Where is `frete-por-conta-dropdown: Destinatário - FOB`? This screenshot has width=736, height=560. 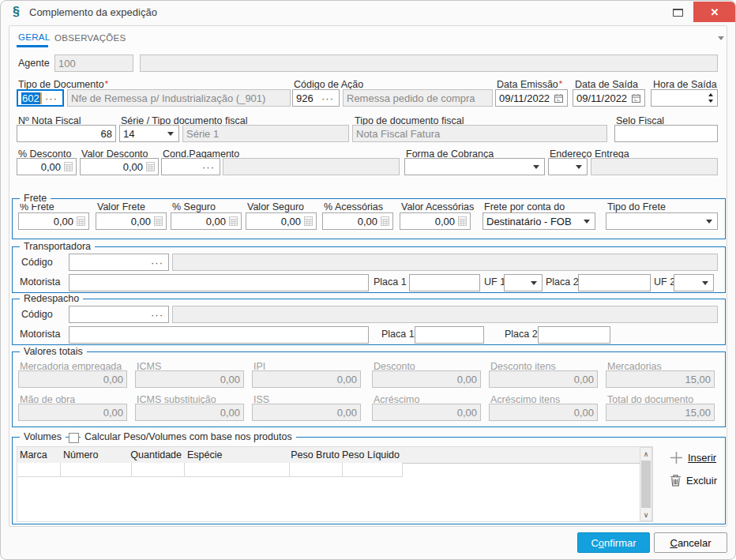 frete-por-conta-dropdown: Destinatário - FOB is located at coordinates (539, 221).